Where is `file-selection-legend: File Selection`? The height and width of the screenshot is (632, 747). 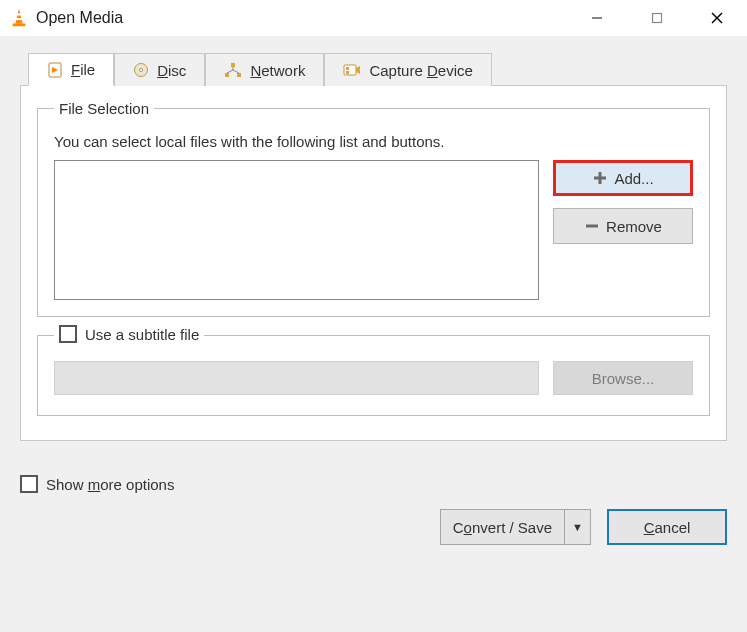 file-selection-legend: File Selection is located at coordinates (104, 108).